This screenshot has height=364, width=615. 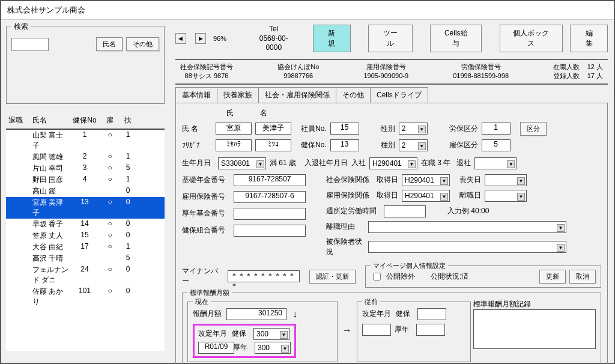 I want to click on employee-row: 野田 国彦4○1, so click(x=85, y=180).